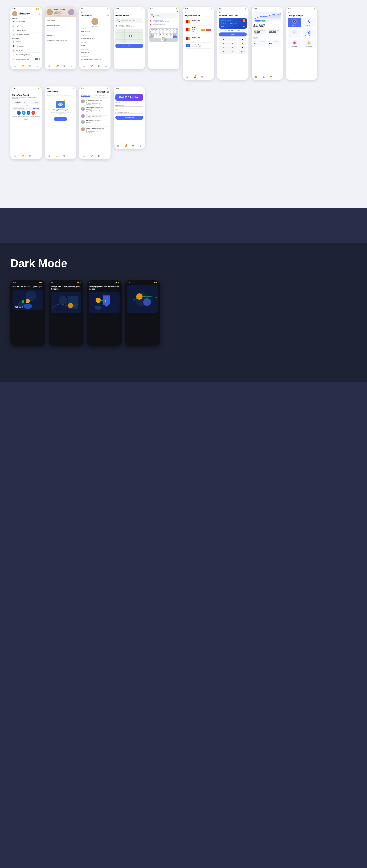  I want to click on nav-menu-3: ☰, so click(106, 66).